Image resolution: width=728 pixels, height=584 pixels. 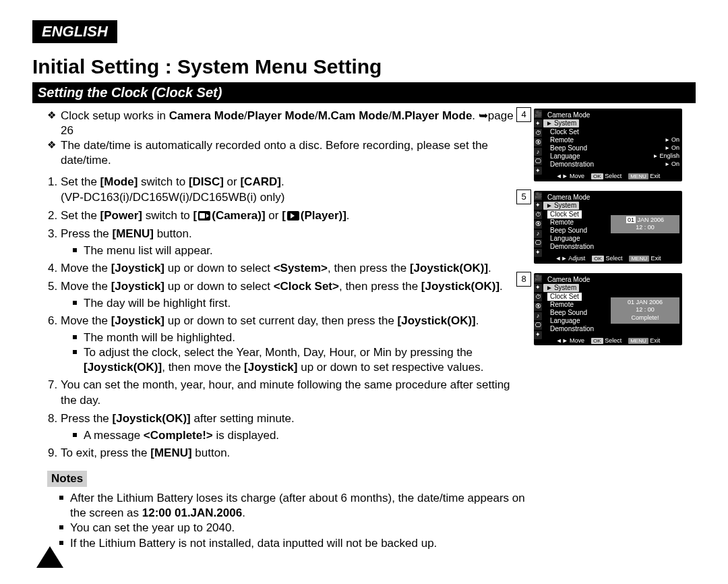 What do you see at coordinates (524, 115) in the screenshot?
I see `callout-4: 4` at bounding box center [524, 115].